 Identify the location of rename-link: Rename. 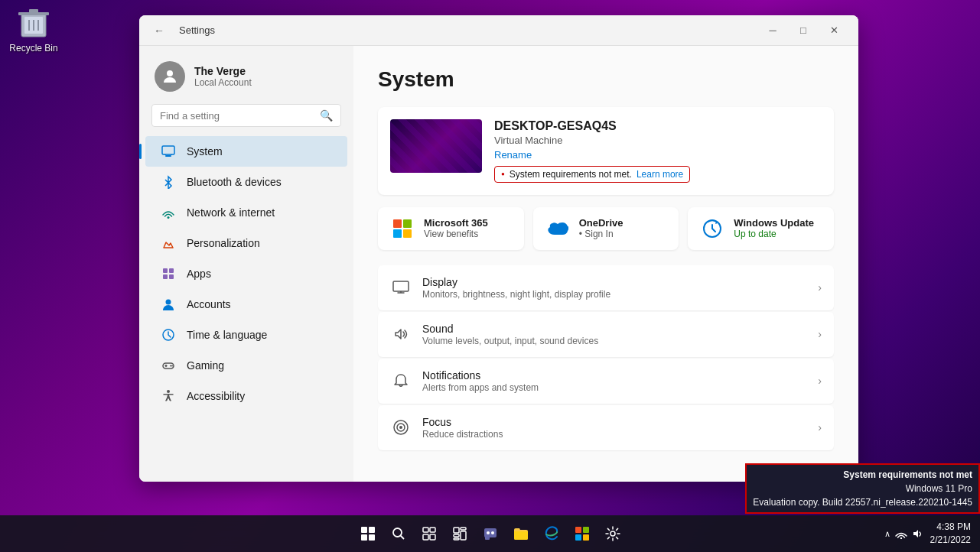
(658, 154).